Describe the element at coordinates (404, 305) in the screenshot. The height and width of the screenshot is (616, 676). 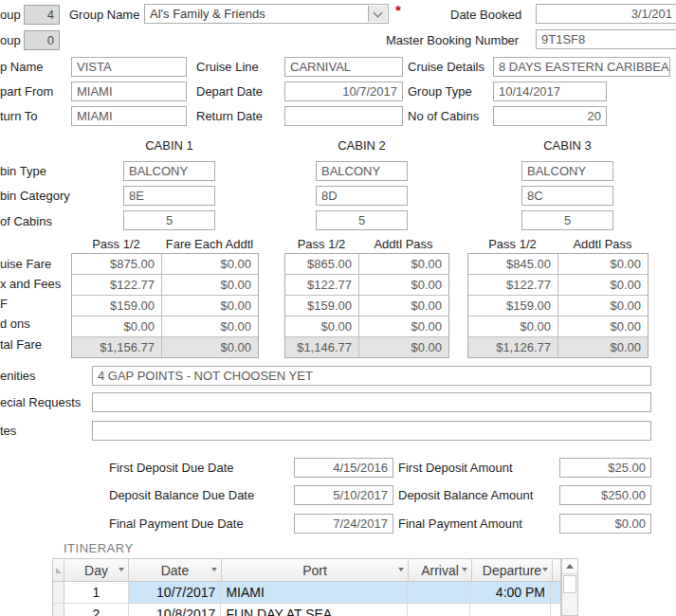
I see `cabin2-ncf-addtl: $0.00` at that location.